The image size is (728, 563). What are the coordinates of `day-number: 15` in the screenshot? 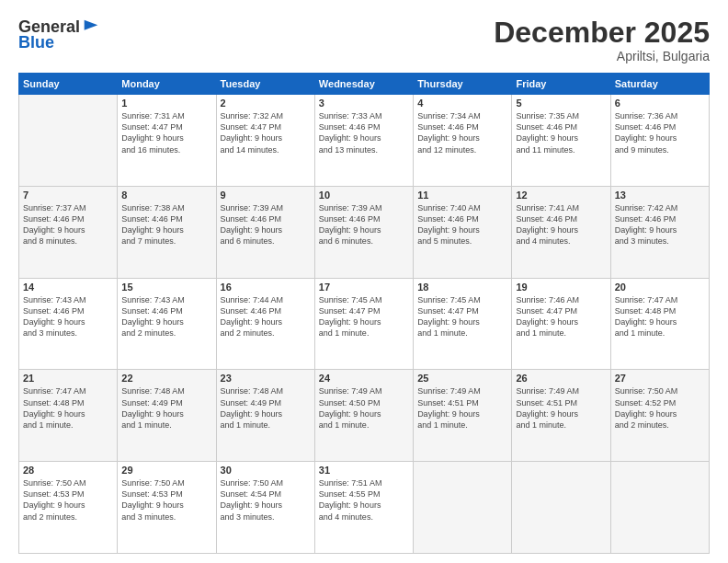 It's located at (166, 287).